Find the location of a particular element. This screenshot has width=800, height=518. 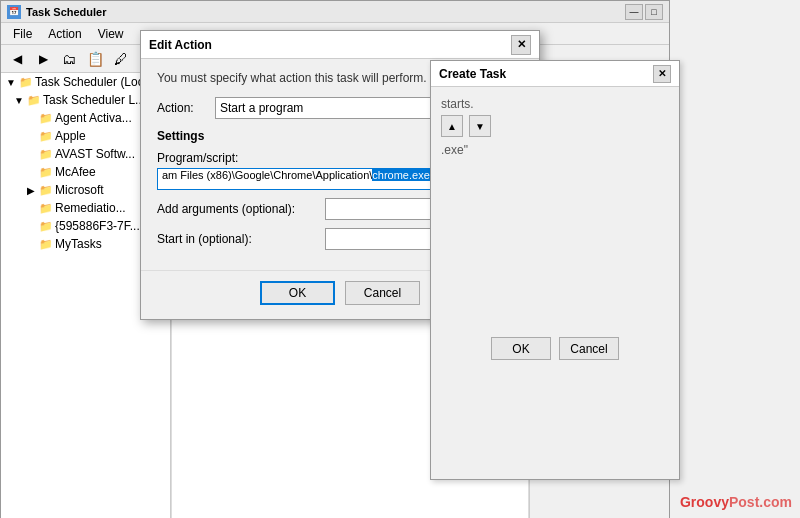

folder-icon-6: 📁 is located at coordinates (46, 172).